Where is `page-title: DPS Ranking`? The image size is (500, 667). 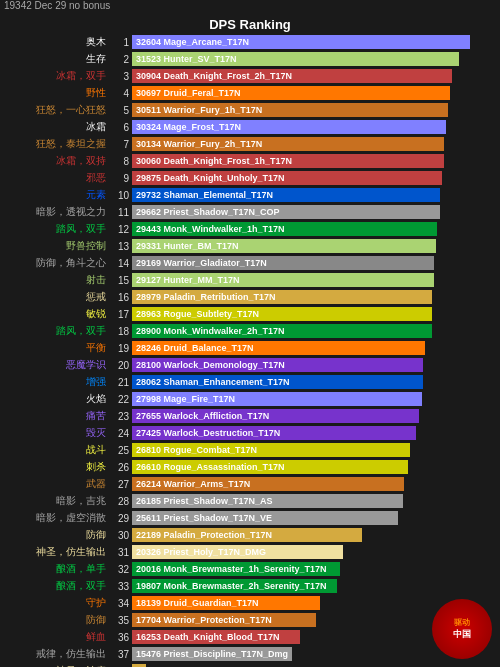 page-title: DPS Ranking is located at coordinates (250, 24).